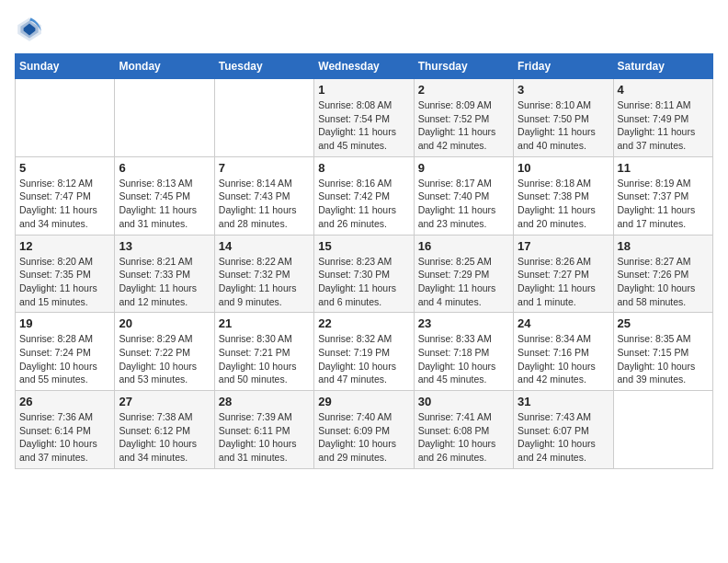 The width and height of the screenshot is (728, 563). I want to click on day-number: 17, so click(563, 247).